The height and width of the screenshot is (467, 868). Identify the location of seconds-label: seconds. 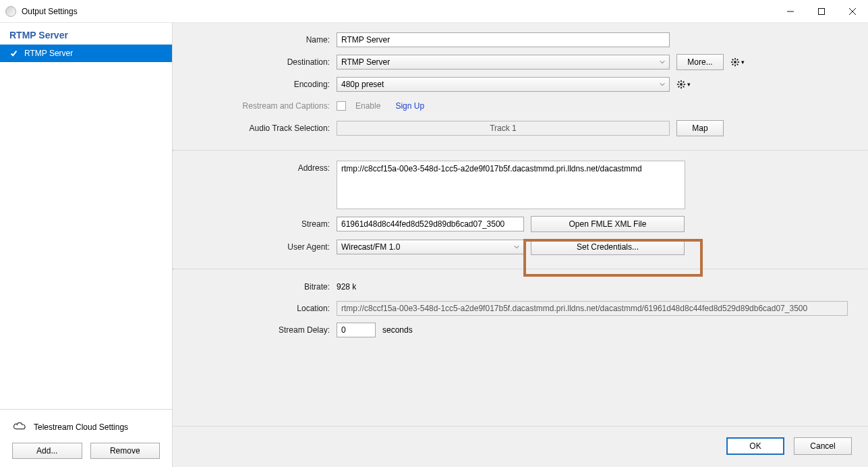
(398, 330).